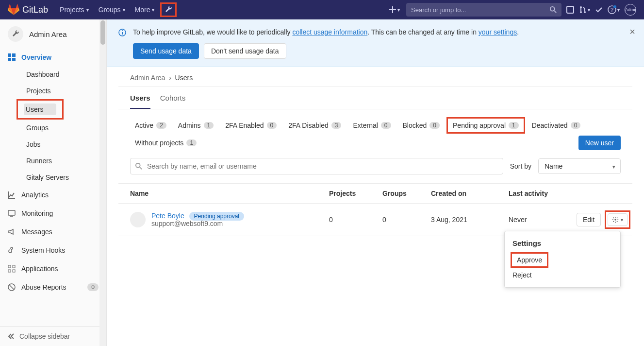 This screenshot has height=346, width=644. Describe the element at coordinates (584, 10) in the screenshot. I see `merge-requests-icon: ▾` at that location.